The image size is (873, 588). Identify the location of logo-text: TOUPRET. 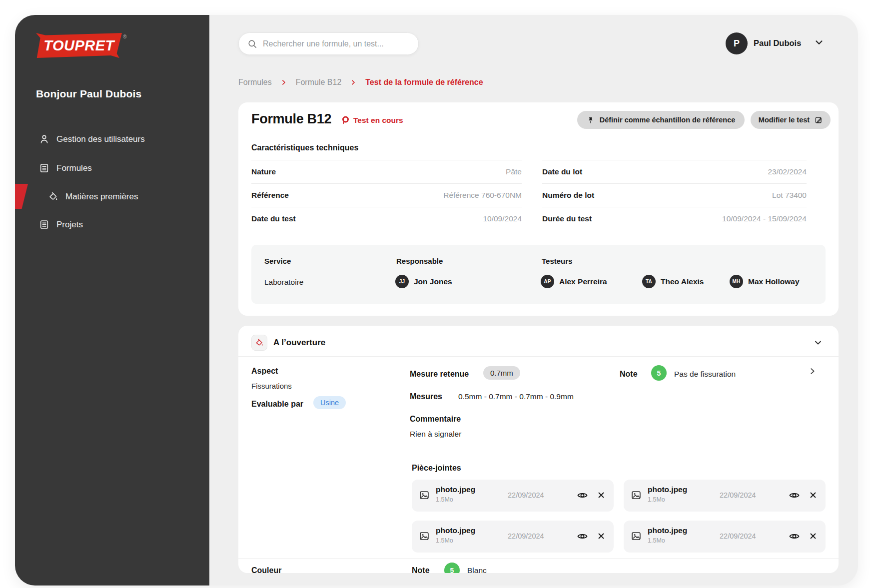
(79, 46).